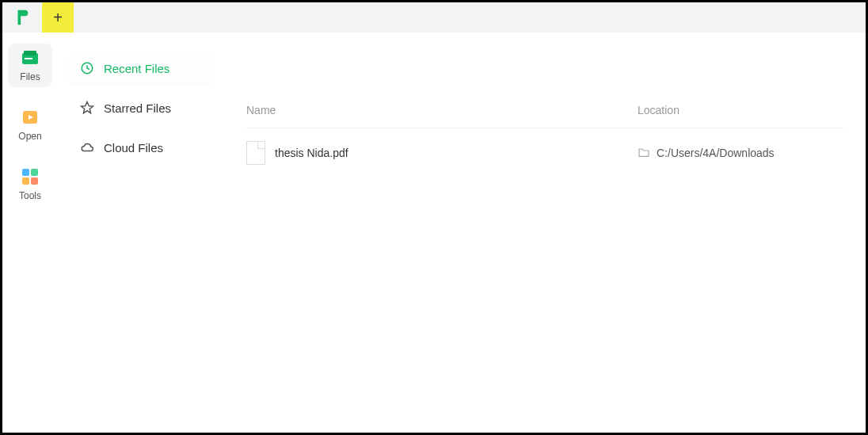 This screenshot has width=868, height=435. Describe the element at coordinates (30, 125) in the screenshot. I see `rail-item-open: Open` at that location.